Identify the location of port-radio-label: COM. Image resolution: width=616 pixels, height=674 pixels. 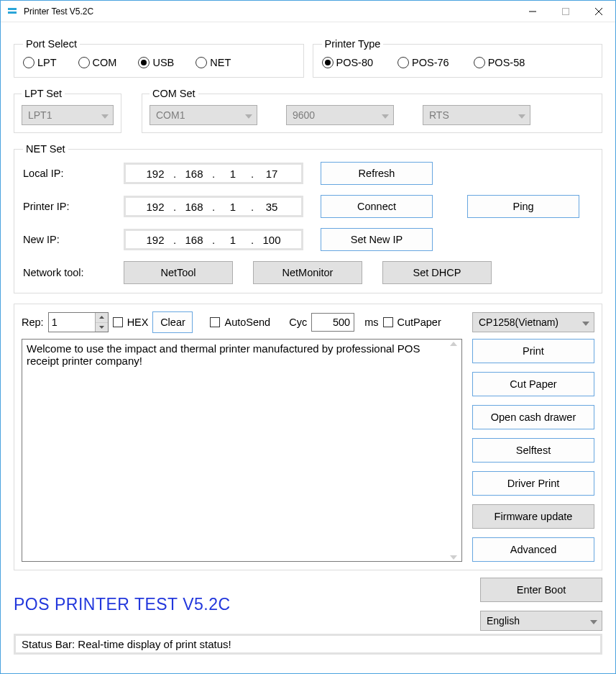
(105, 63).